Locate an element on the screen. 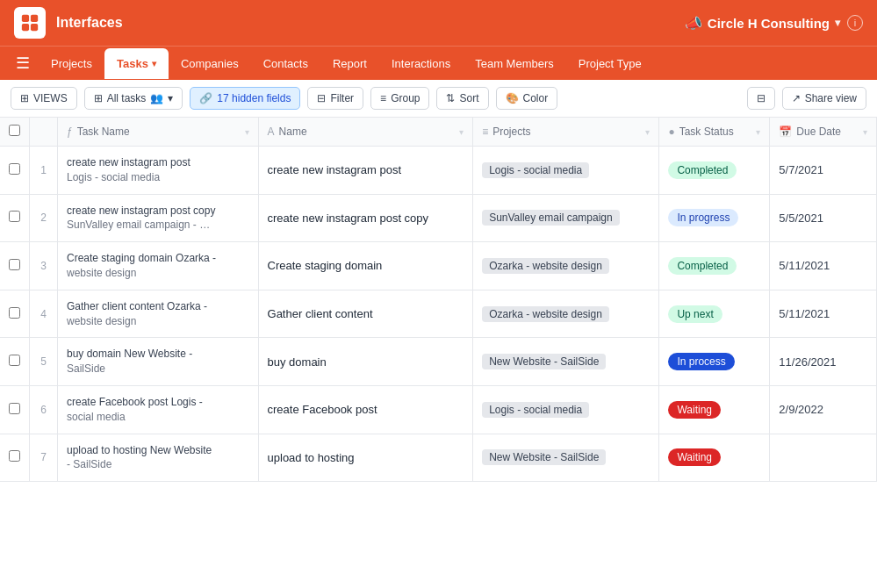 This screenshot has width=877, height=588. header-task-status-label: Task Status is located at coordinates (707, 132).